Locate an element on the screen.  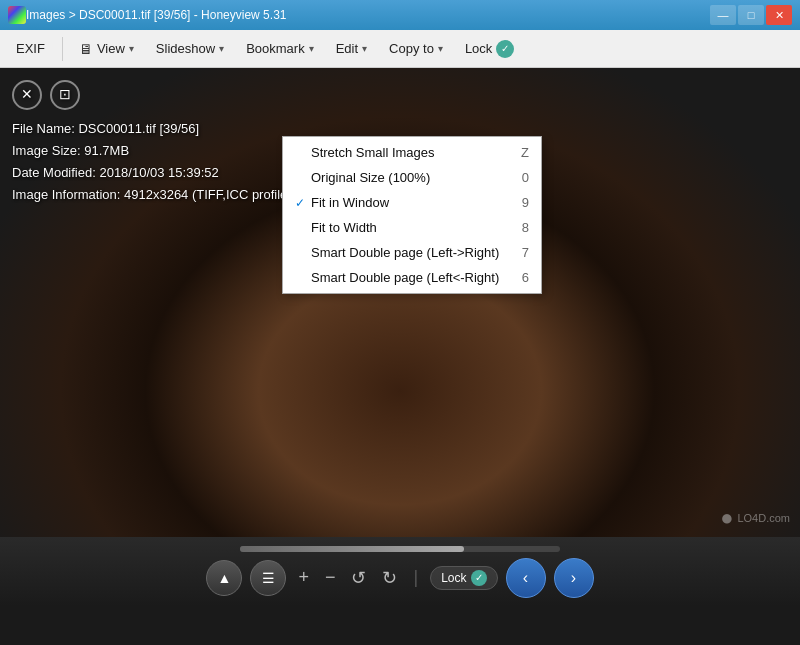
close-overlay-button: ✕ is located at coordinates (27, 95).